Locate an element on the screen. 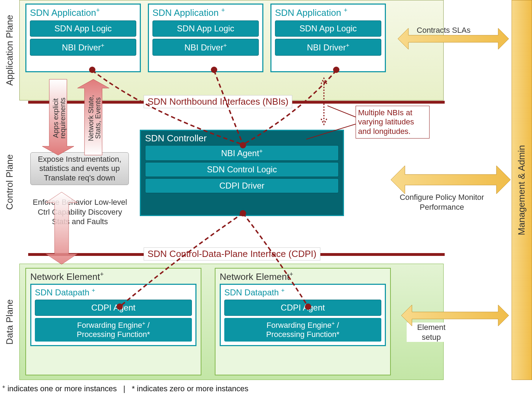 This screenshot has width=532, height=399. element-setup-label: Element setup is located at coordinates (431, 332).